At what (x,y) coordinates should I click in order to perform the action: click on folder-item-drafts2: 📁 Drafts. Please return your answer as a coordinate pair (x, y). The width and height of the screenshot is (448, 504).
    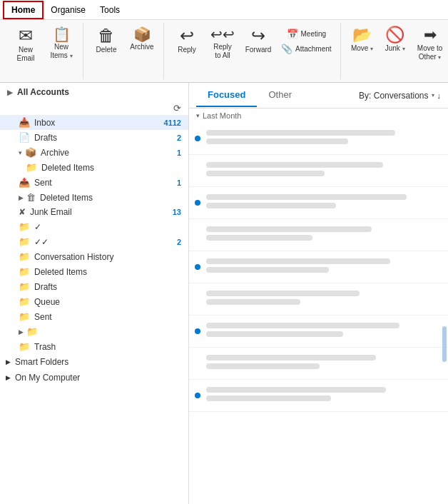
    Looking at the image, I should click on (94, 287).